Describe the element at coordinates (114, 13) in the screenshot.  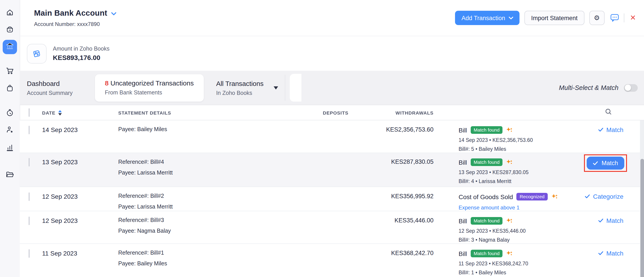
I see `account-switcher-chevron-icon` at that location.